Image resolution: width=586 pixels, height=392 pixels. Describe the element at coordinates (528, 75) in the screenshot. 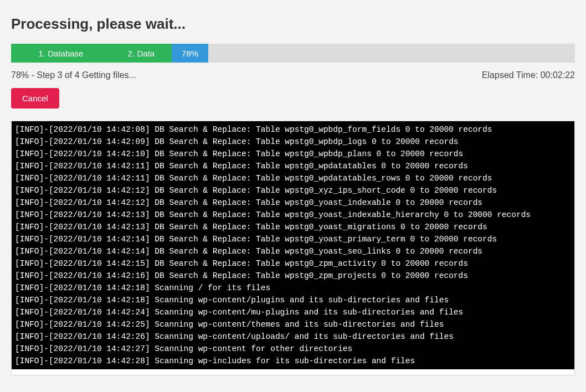

I see `status-elapsed-time: Elapsed Time: 00:02:22` at that location.